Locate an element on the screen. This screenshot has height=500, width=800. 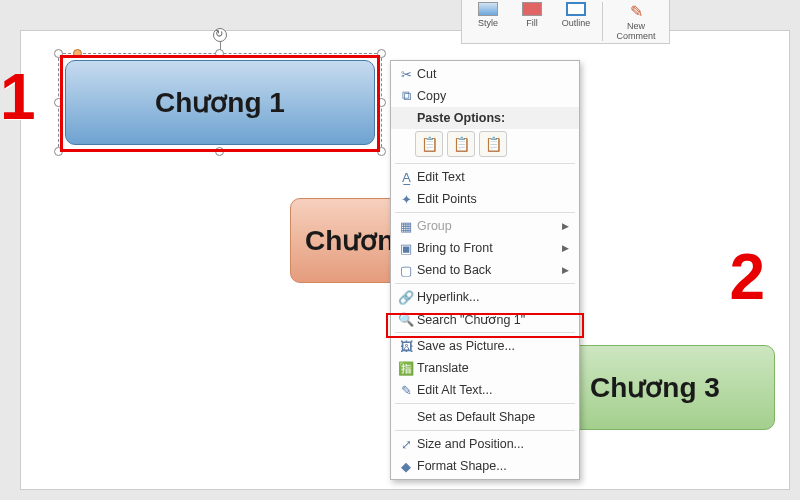
format-shape-icon: ◆ is located at coordinates (406, 466).